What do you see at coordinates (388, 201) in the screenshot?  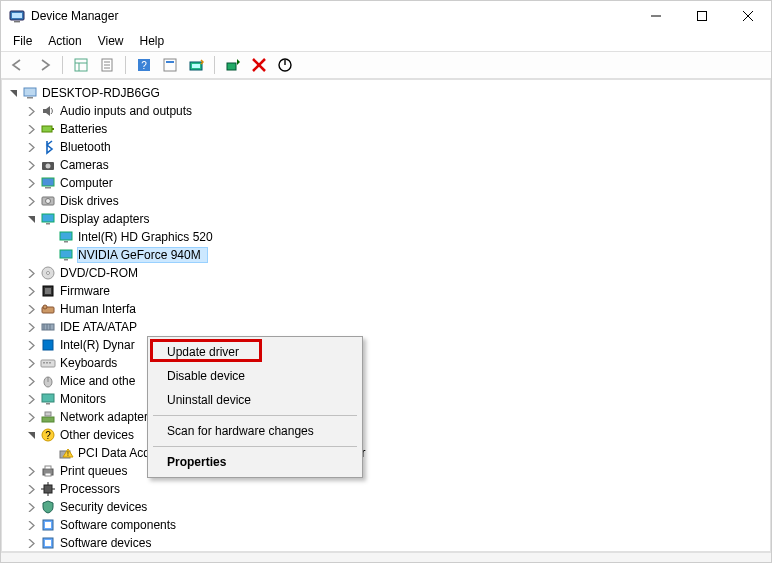 I see `tree-category: Disk drives` at bounding box center [388, 201].